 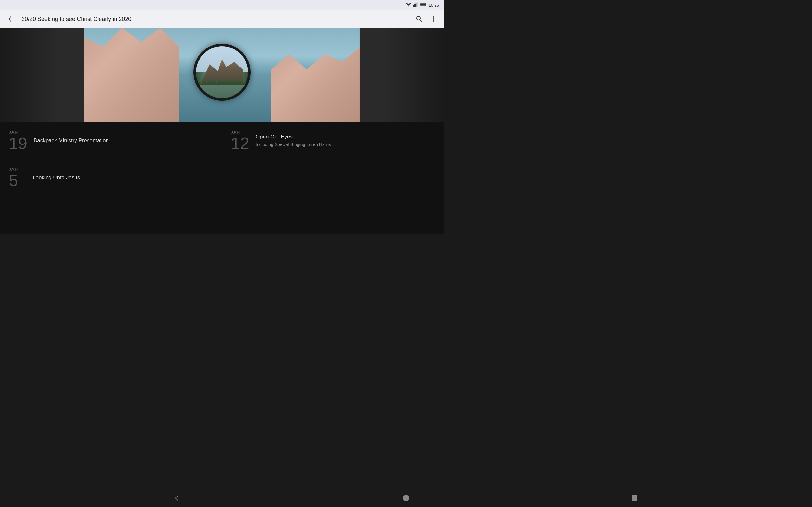 I want to click on more-options-button, so click(x=433, y=19).